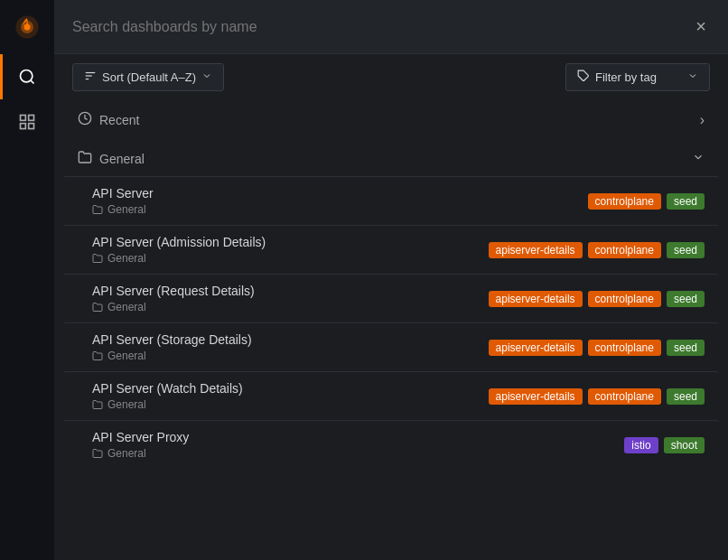  I want to click on dashboard-item: API Server (Watch Details) General apise…, so click(391, 396).